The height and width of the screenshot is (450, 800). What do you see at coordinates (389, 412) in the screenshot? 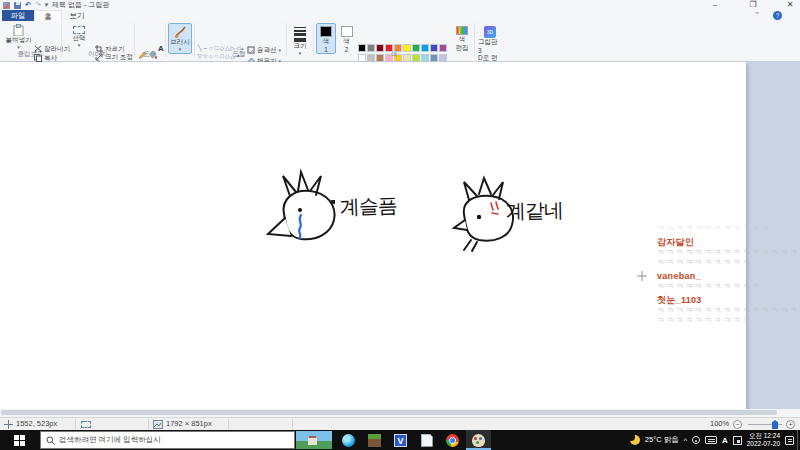
I see `scrollbar-thumb` at bounding box center [389, 412].